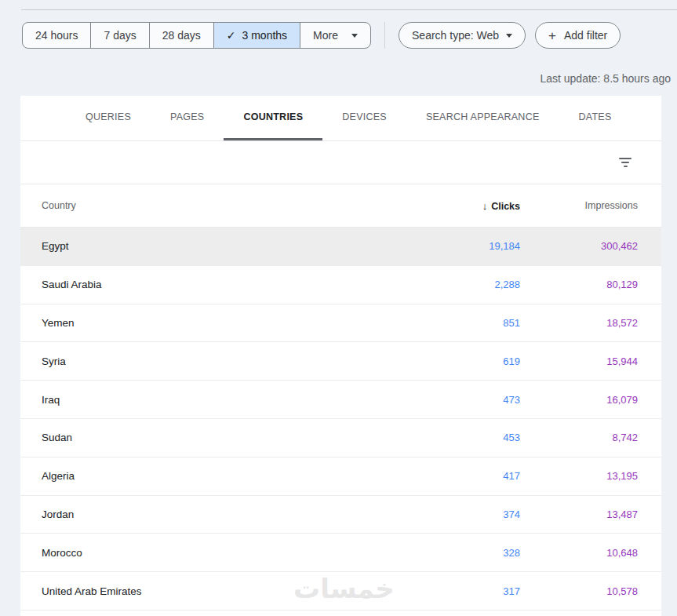 Image resolution: width=677 pixels, height=616 pixels. What do you see at coordinates (223, 206) in the screenshot?
I see `column-header-country: Country` at bounding box center [223, 206].